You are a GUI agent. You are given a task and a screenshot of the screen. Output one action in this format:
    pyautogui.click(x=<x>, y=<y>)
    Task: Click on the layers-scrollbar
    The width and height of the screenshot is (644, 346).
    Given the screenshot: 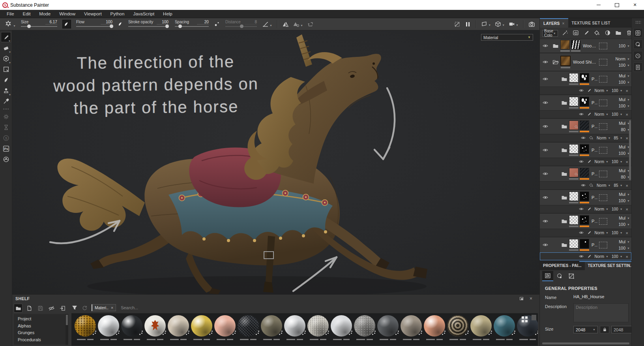 What is the action you would take?
    pyautogui.click(x=630, y=150)
    